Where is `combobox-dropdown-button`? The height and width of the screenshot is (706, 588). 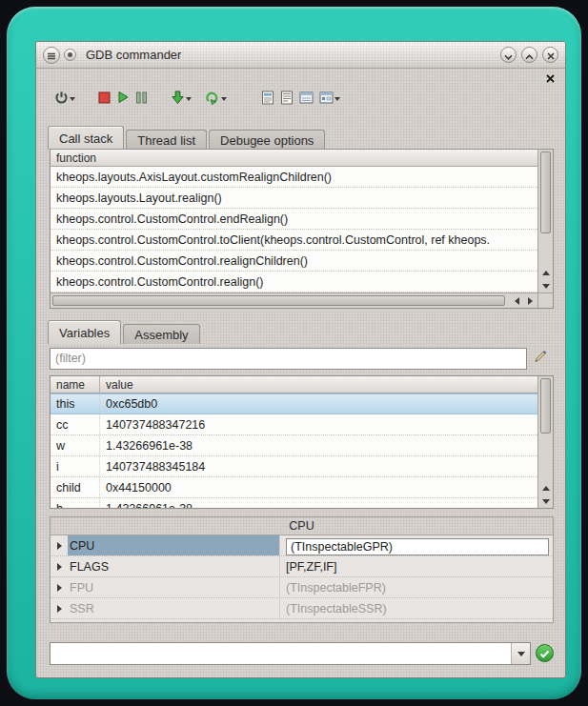 combobox-dropdown-button is located at coordinates (520, 654).